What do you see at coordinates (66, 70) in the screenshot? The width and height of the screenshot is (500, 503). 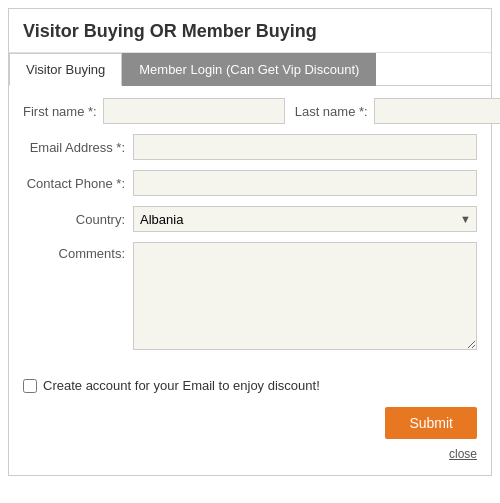 I see `tab-visitor-buying: Visitor Buying` at bounding box center [66, 70].